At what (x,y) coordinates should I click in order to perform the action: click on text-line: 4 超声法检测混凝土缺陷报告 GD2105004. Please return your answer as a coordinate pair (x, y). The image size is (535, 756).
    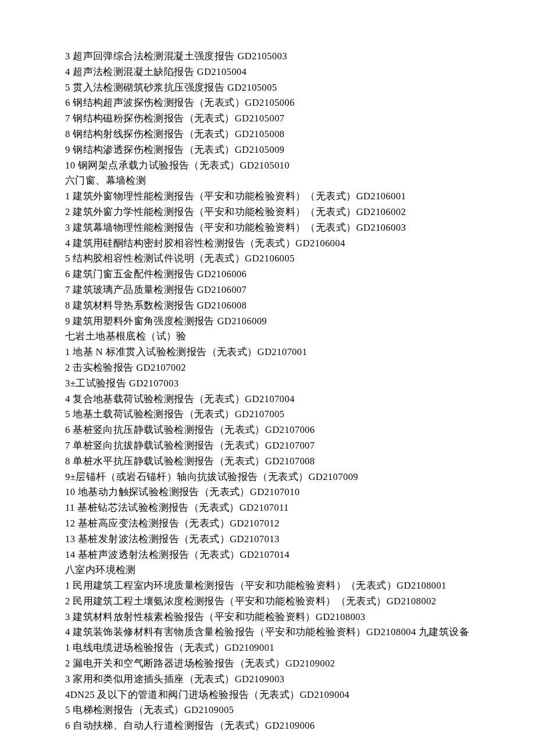
    Looking at the image, I should click on (300, 72).